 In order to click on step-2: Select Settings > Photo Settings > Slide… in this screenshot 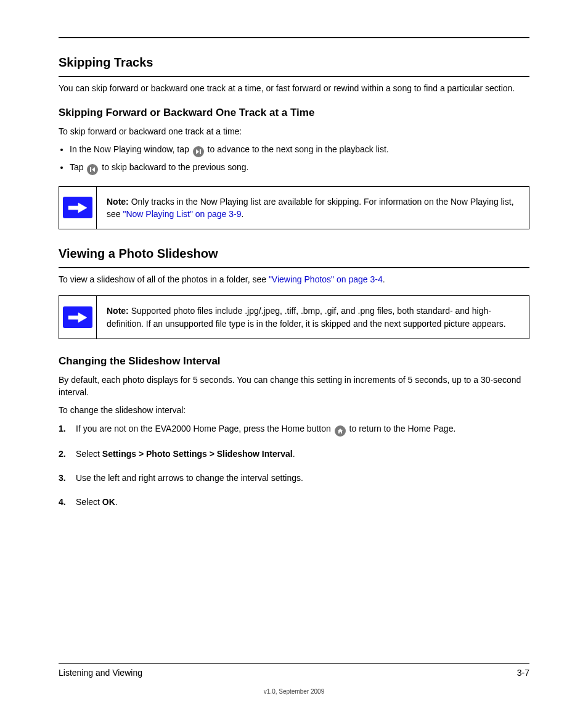, I will do `click(294, 454)`.